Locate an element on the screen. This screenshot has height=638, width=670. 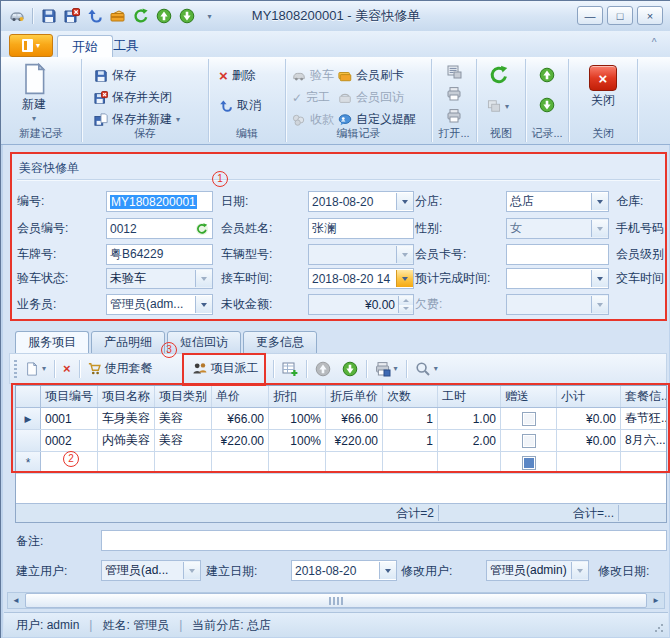
cell-code is located at coordinates (70, 462).